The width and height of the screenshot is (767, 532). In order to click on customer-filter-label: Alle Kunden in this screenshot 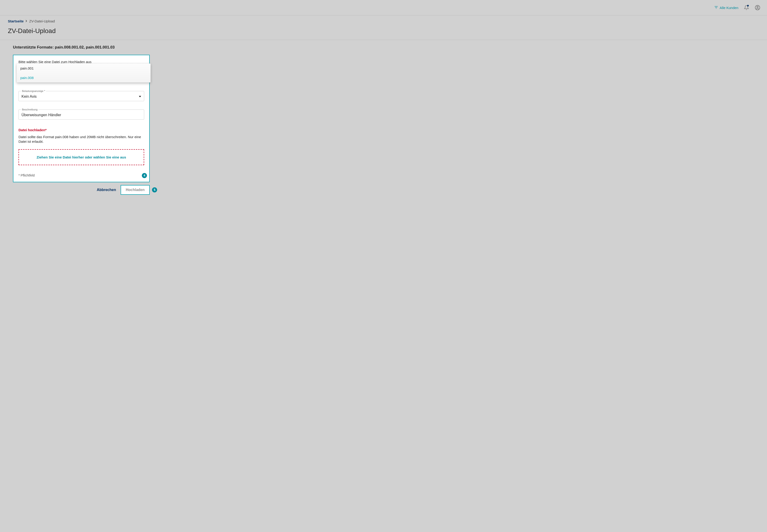, I will do `click(729, 8)`.